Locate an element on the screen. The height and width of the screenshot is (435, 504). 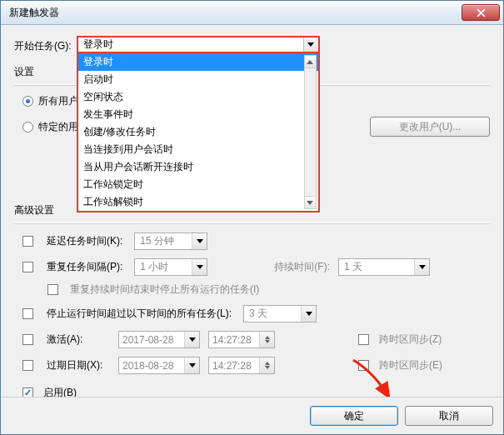
radio-specific-user is located at coordinates (28, 127).